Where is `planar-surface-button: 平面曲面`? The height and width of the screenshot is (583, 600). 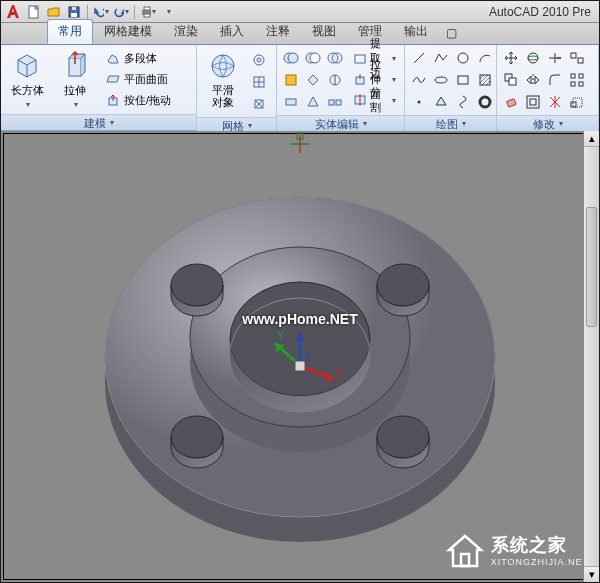 planar-surface-button: 平面曲面 is located at coordinates (138, 79).